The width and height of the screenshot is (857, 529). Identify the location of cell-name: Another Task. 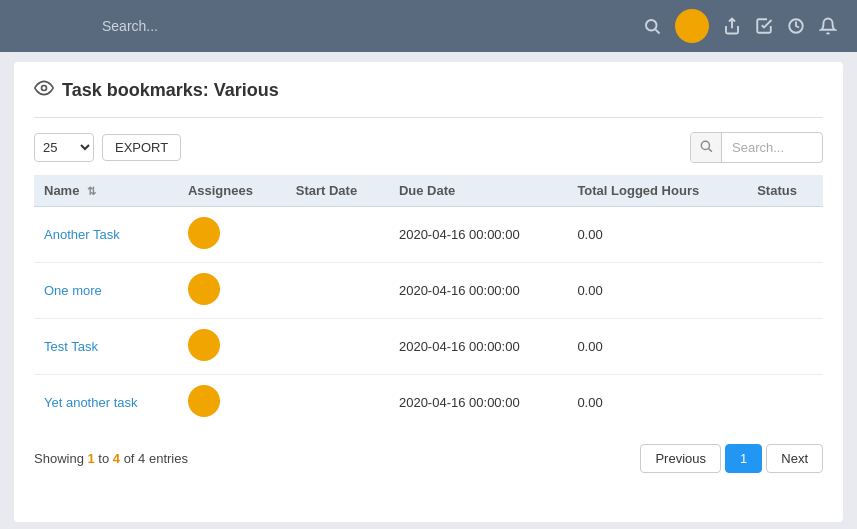
(106, 235).